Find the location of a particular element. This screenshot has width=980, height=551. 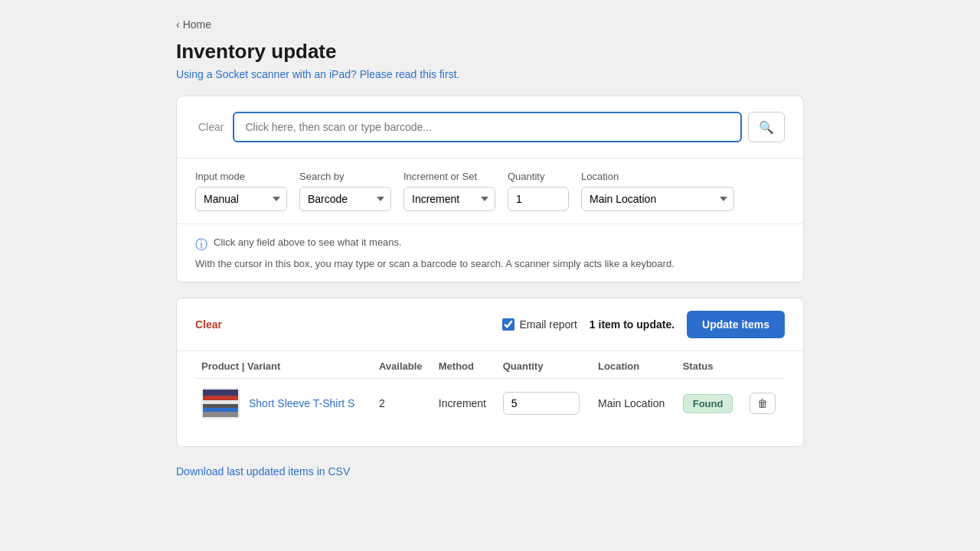

product-thumbnail is located at coordinates (220, 403).